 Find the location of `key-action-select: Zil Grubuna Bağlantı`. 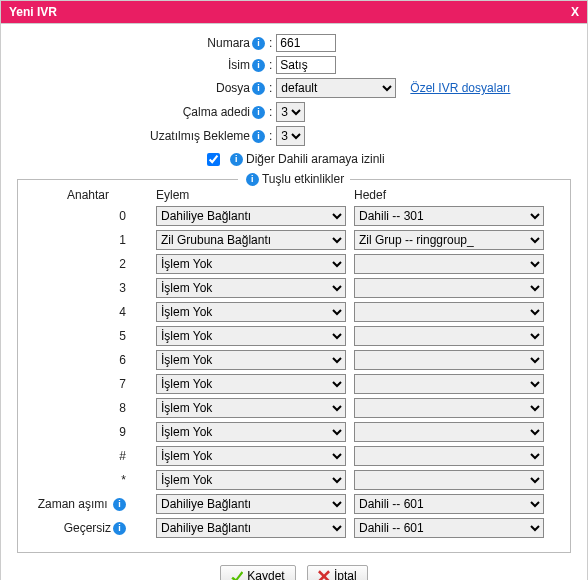

key-action-select: Zil Grubuna Bağlantı is located at coordinates (251, 240).